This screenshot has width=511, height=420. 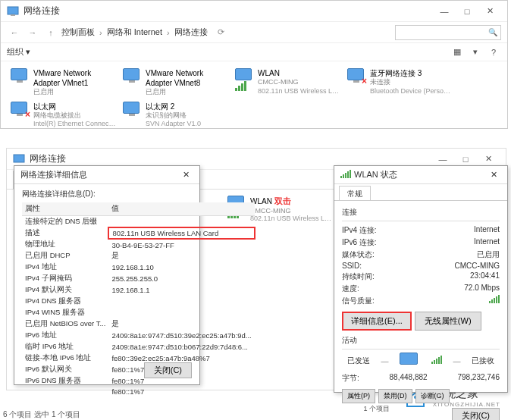 I want to click on property-value: 是, so click(x=181, y=324).